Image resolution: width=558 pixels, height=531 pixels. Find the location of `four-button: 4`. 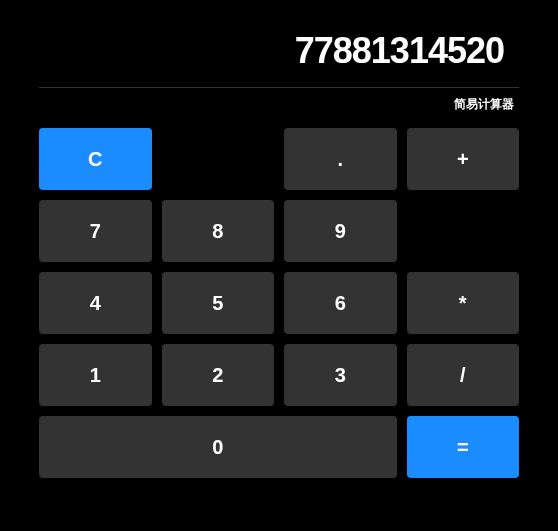

four-button: 4 is located at coordinates (96, 303).